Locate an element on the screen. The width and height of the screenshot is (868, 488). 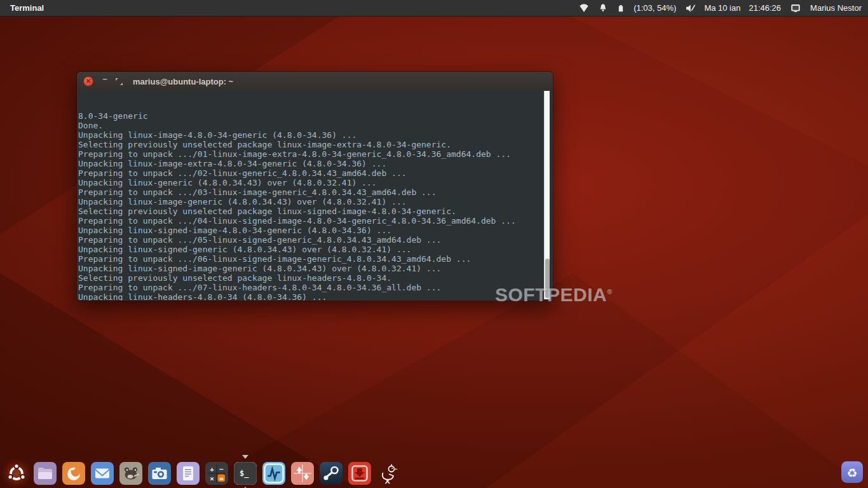
terminal-line: Unpacking linux-generic (4.8.0.34.43) ov… is located at coordinates (315, 183).